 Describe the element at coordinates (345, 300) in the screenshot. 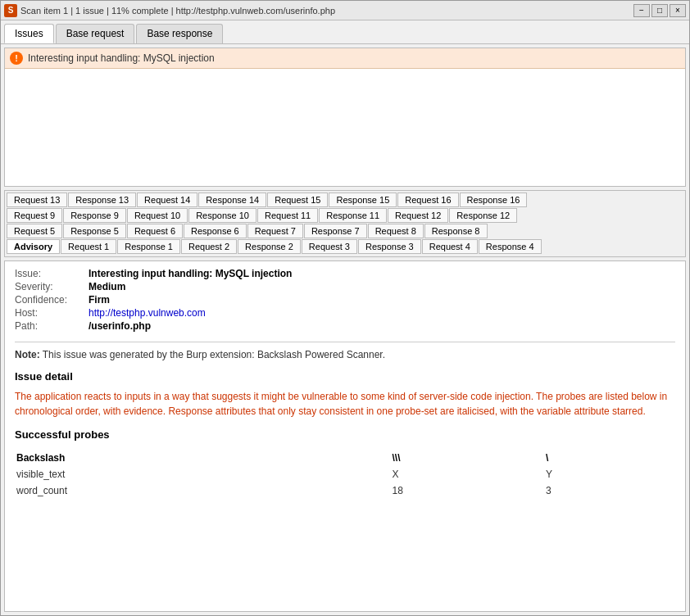

I see `info-table: Issue: Interesting input handling: MySQL…` at that location.